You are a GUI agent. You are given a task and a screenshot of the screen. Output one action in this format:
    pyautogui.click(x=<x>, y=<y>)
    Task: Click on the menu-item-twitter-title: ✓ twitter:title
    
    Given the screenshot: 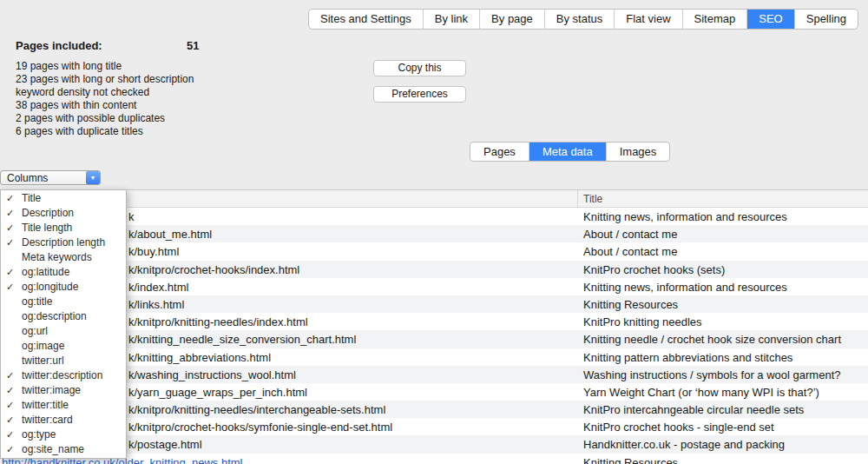 What is the action you would take?
    pyautogui.click(x=63, y=405)
    